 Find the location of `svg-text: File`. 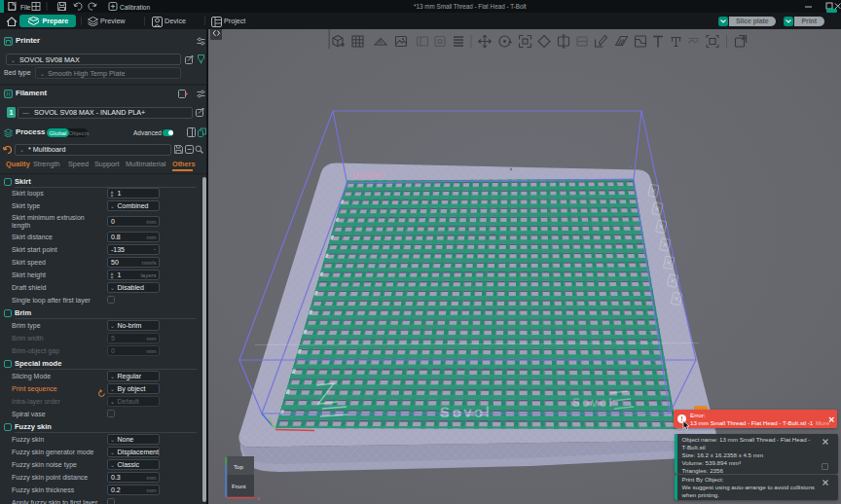

svg-text: File is located at coordinates (25, 8).